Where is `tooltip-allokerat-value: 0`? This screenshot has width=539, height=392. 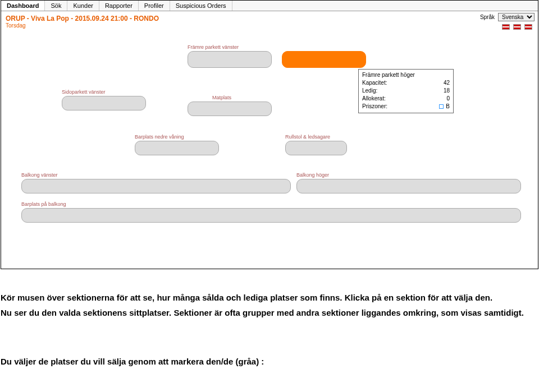 tooltip-allokerat-value: 0 is located at coordinates (448, 99).